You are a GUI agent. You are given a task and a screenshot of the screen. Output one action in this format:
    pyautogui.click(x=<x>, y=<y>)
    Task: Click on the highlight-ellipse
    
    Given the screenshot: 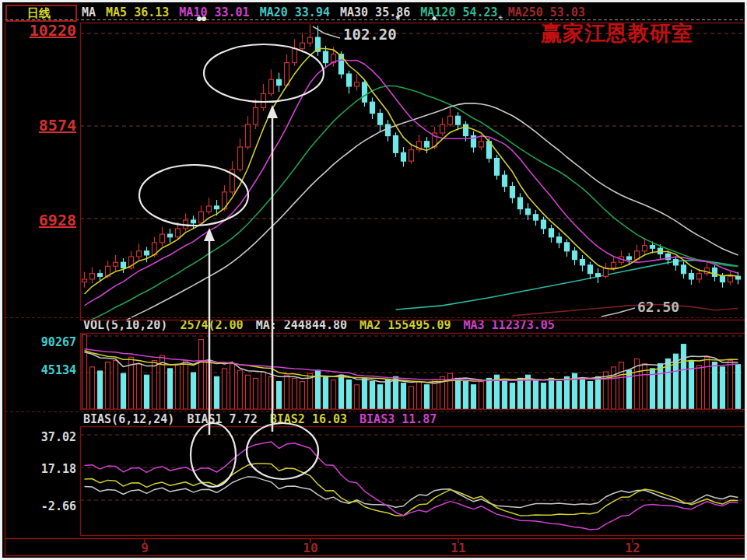 What is the action you would take?
    pyautogui.click(x=282, y=451)
    